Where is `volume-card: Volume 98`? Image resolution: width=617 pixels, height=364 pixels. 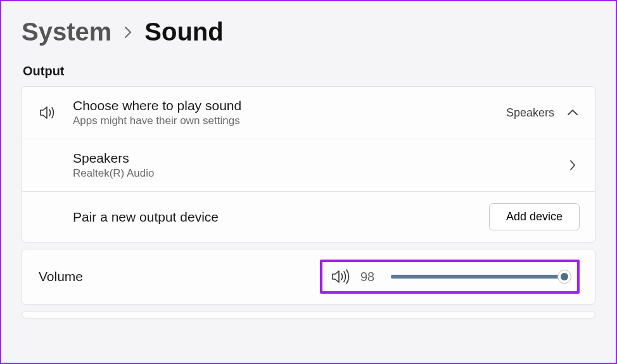 volume-card: Volume 98 is located at coordinates (308, 277).